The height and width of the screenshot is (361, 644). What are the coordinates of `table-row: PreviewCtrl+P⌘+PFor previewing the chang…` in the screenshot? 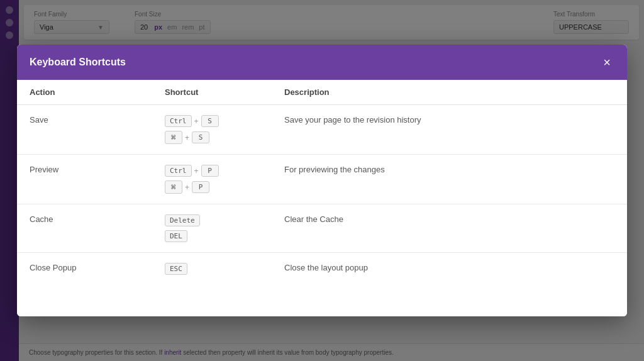 It's located at (322, 180).